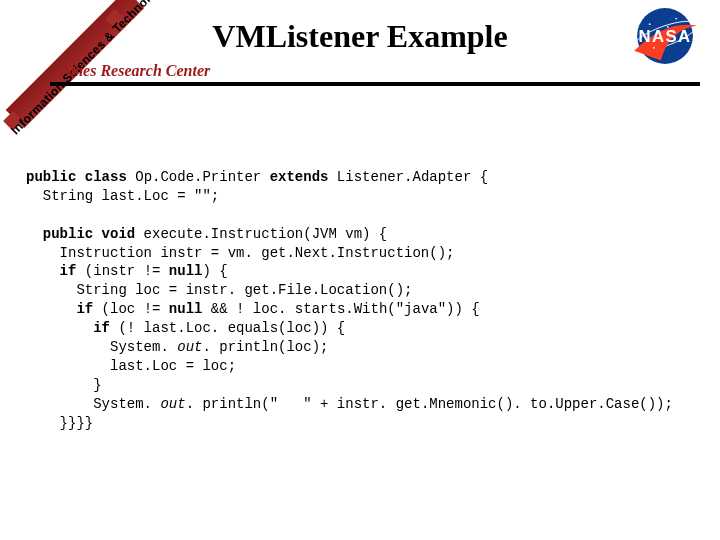 The width and height of the screenshot is (720, 540). What do you see at coordinates (198, 177) in the screenshot?
I see `code-text: Op.Code.Printer` at bounding box center [198, 177].